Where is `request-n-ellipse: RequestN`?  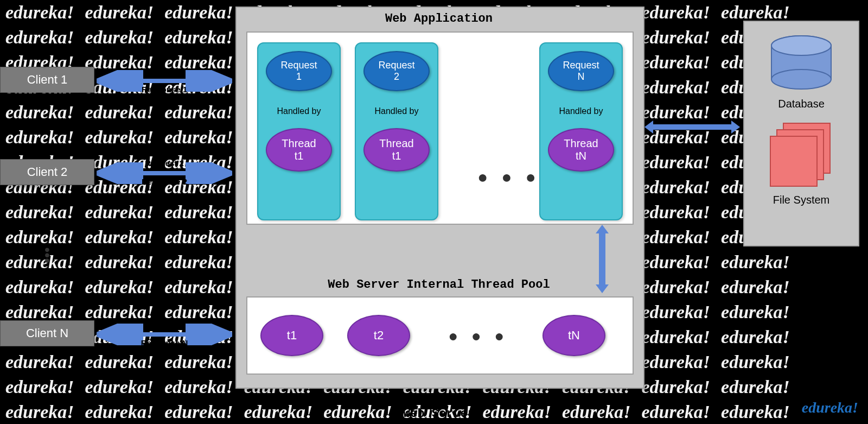
request-n-ellipse: RequestN is located at coordinates (581, 71).